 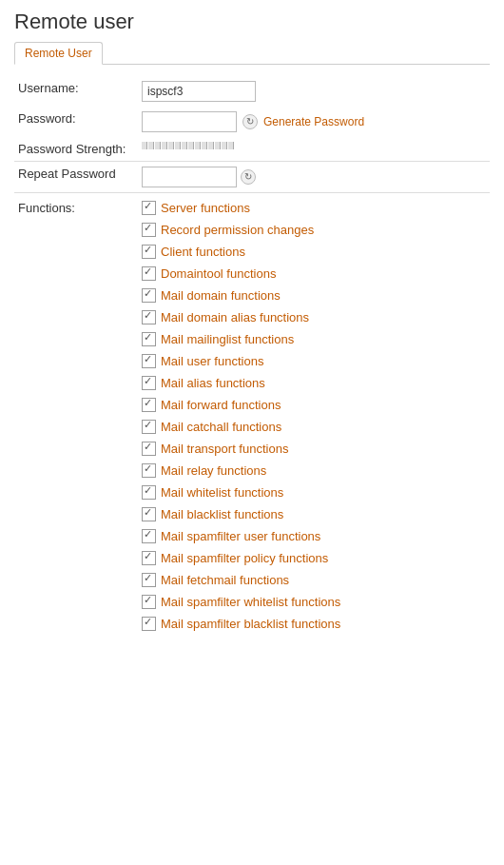 I want to click on checkbox-mail_spamfilter_whitelist, so click(x=148, y=601).